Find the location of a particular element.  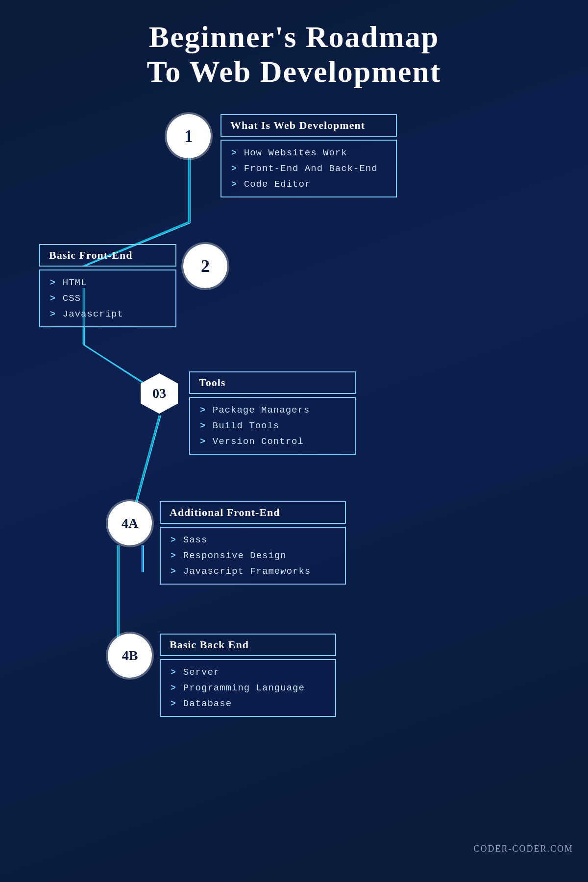

list-item: > Server is located at coordinates (248, 672).